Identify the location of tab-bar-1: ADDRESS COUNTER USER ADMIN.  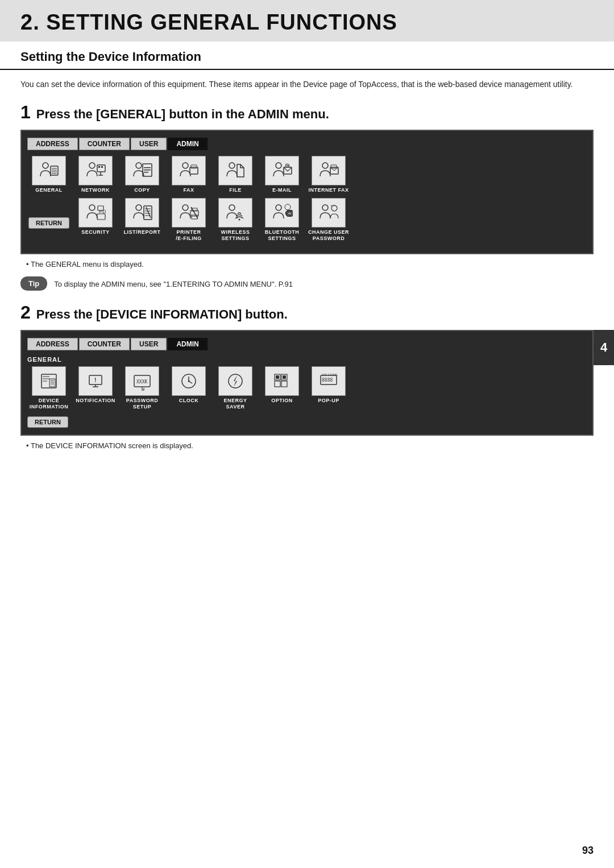
(307, 144).